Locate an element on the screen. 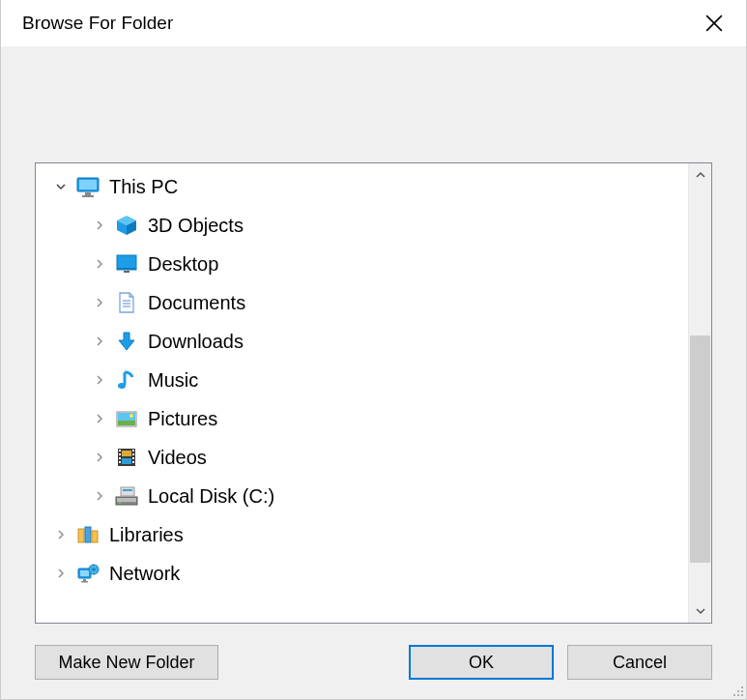  monitor-icon is located at coordinates (88, 187).